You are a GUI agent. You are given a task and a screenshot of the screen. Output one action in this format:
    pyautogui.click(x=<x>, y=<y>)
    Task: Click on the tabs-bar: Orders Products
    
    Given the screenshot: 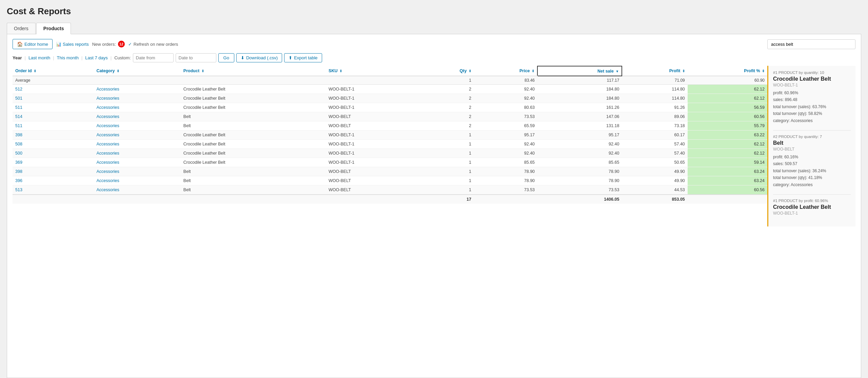 What is the action you would take?
    pyautogui.click(x=434, y=28)
    